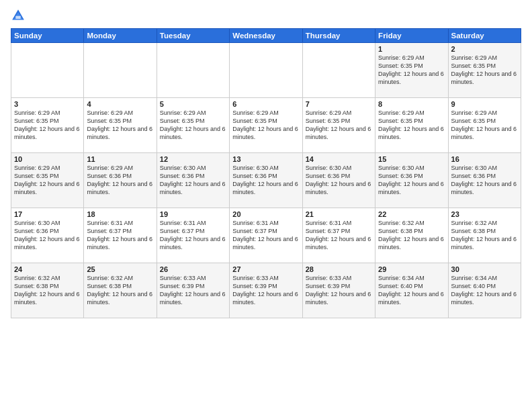 The height and width of the screenshot is (411, 532). What do you see at coordinates (484, 236) in the screenshot?
I see `calendar-cell: 23Sunrise: 6:32 AM Sunset: 6:38 PM Dayli…` at bounding box center [484, 236].